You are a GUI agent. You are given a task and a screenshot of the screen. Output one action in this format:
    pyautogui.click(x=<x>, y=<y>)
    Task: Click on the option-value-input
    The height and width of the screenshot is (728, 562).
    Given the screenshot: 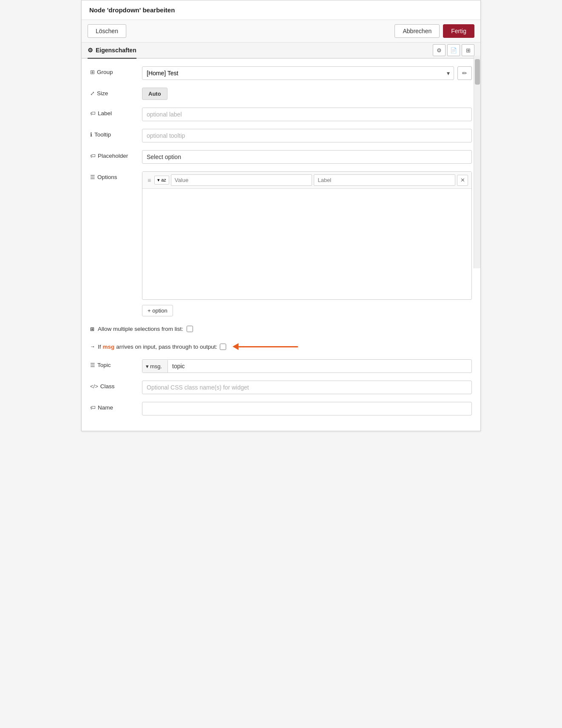 What is the action you would take?
    pyautogui.click(x=241, y=180)
    